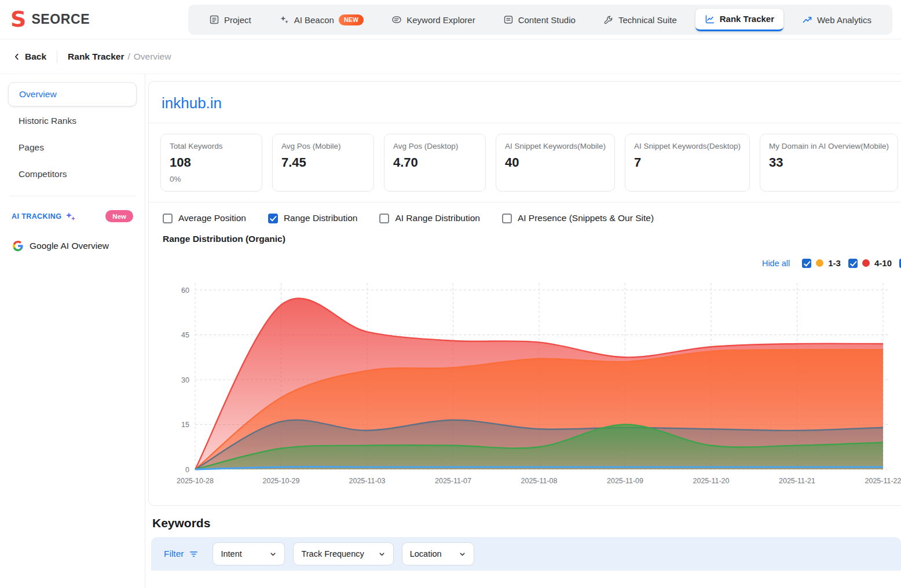 This screenshot has width=901, height=588. What do you see at coordinates (211, 163) in the screenshot?
I see `stat-card-total-keywords: Total Keywords 108 0%` at bounding box center [211, 163].